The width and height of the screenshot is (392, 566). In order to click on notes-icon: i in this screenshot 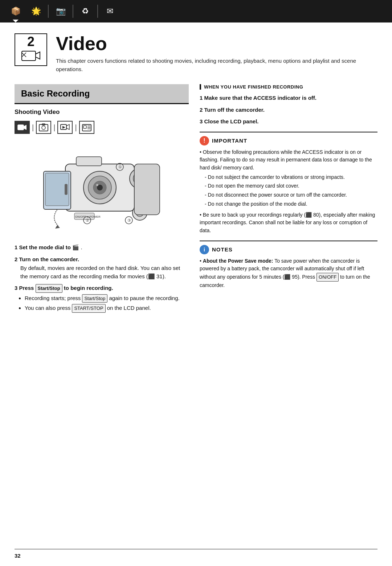, I will do `click(204, 250)`.